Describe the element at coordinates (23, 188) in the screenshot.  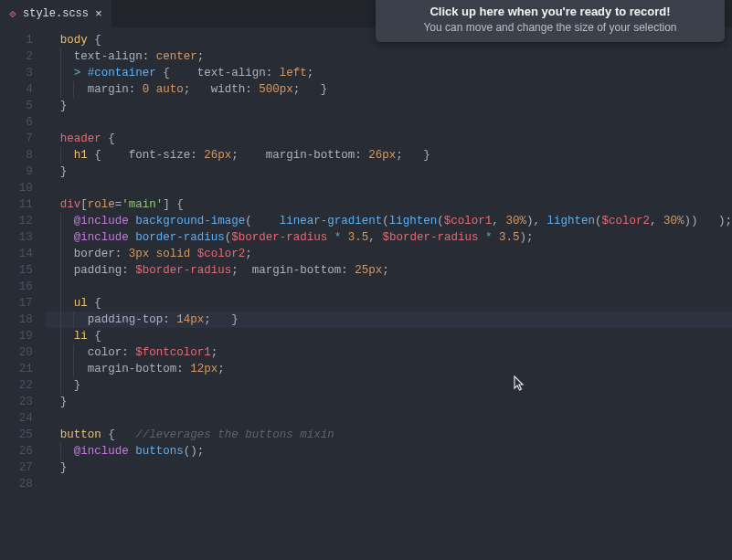
I see `line-number: 10` at that location.